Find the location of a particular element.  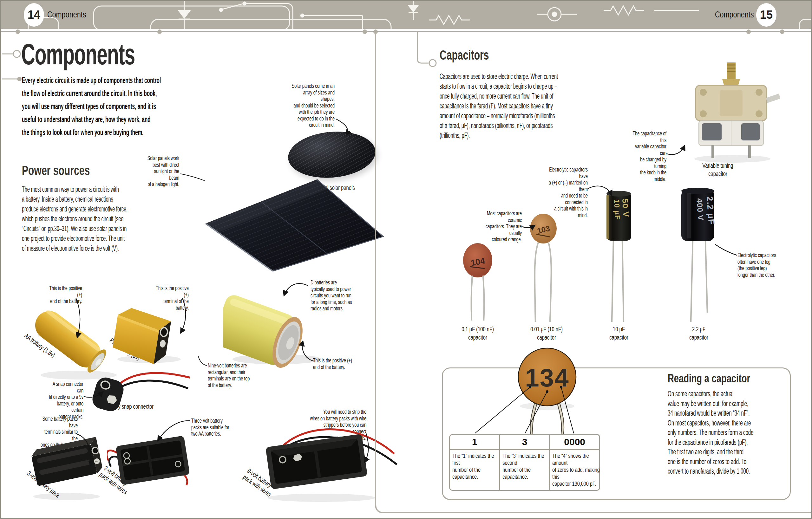

capacitors-callout-trace is located at coordinates (423, 47).